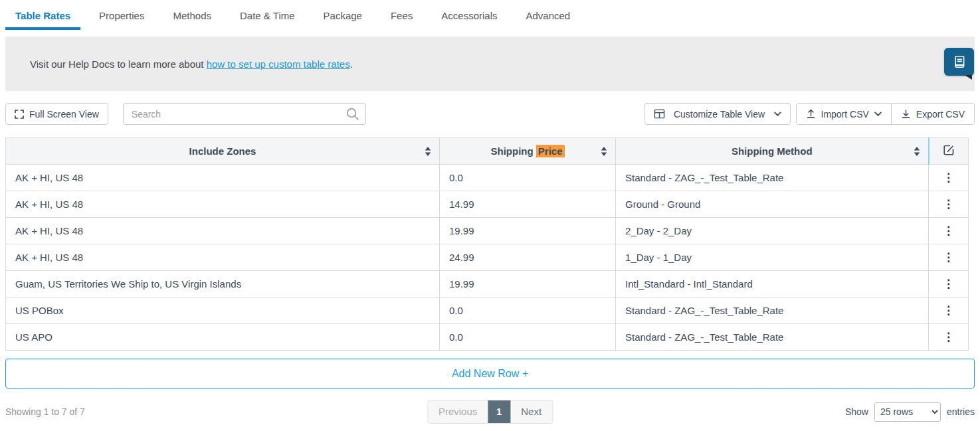 This screenshot has width=980, height=431. What do you see at coordinates (343, 15) in the screenshot?
I see `tab-package: Package` at bounding box center [343, 15].